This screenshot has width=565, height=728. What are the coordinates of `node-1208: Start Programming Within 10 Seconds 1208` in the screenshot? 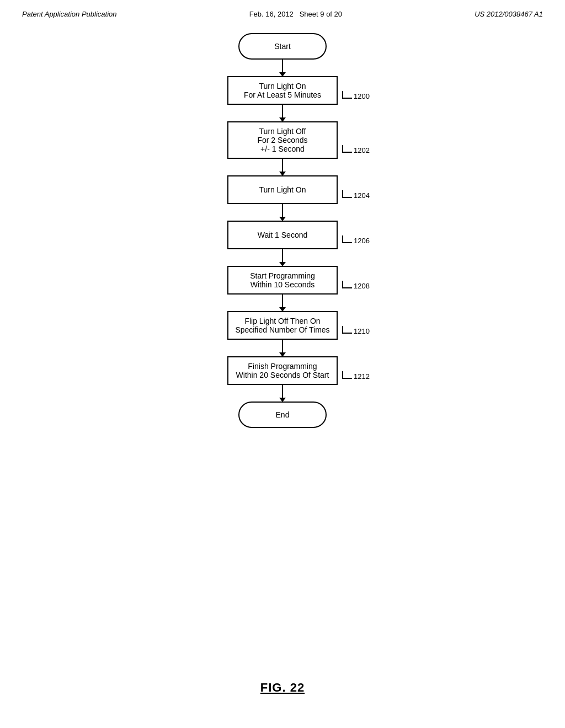 It's located at (282, 280).